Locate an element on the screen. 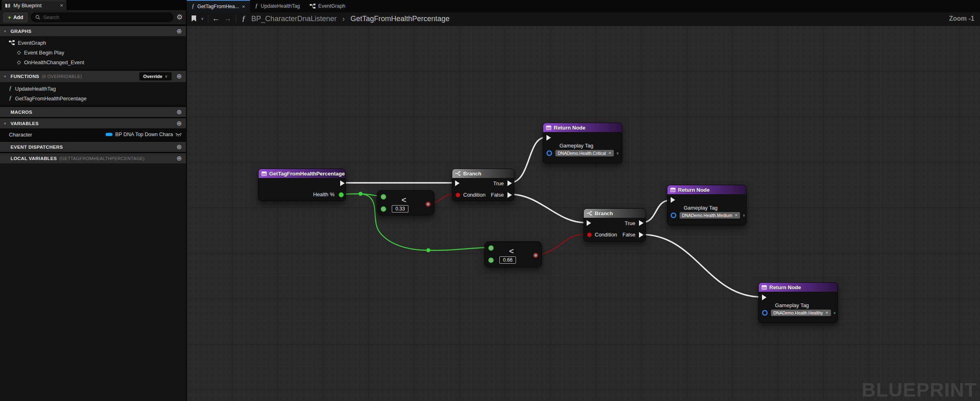 This screenshot has width=980, height=401. sidebar-item-gettagfromhealthpercentage: ƒ GetTagFromHealthPercentage is located at coordinates (93, 98).